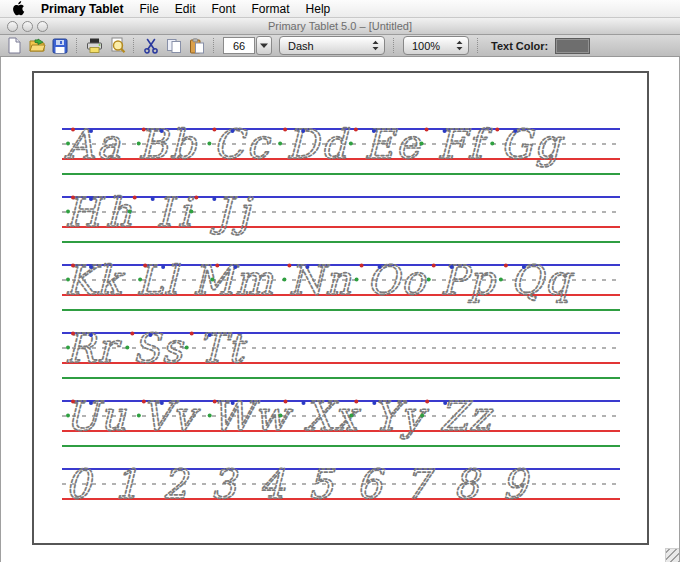 The image size is (680, 562). Describe the element at coordinates (264, 46) in the screenshot. I see `chevron-down-icon` at that location.